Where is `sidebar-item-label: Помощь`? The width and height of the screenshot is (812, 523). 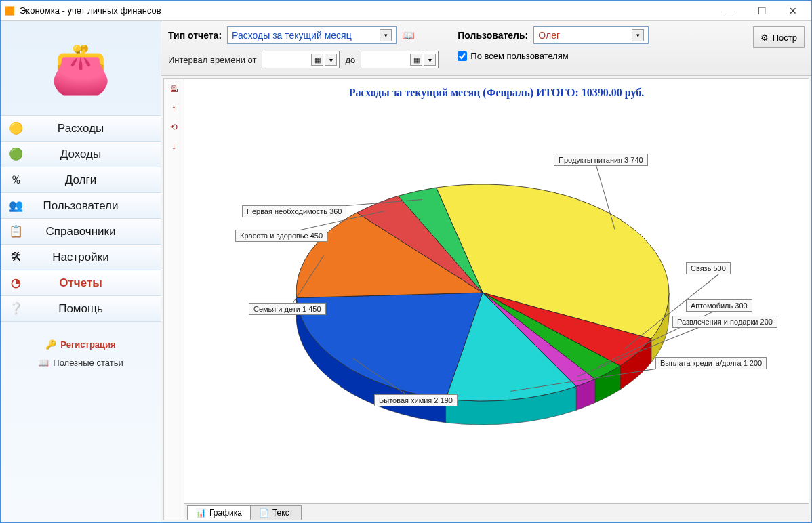 sidebar-item-label: Помощь is located at coordinates (81, 309).